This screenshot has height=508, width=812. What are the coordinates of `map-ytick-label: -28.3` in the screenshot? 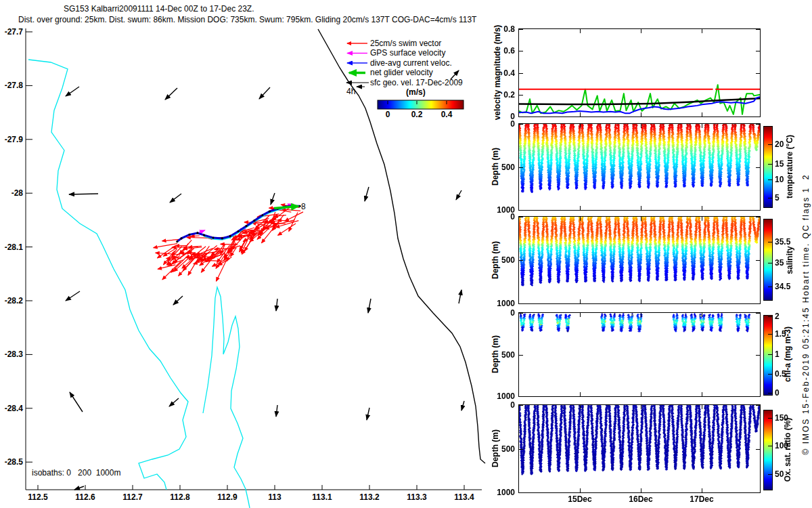 It's located at (14, 354).